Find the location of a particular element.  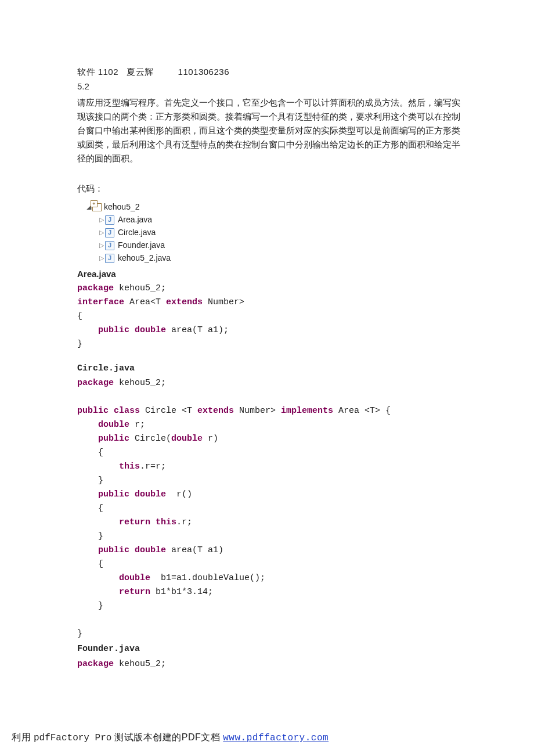

code-text: b1=a1.doubleValue(); is located at coordinates (208, 578).